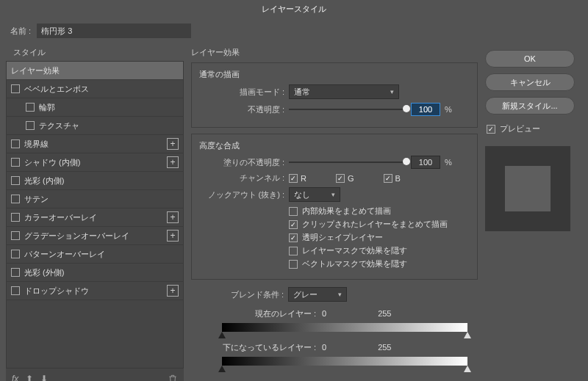  What do you see at coordinates (173, 377) in the screenshot?
I see `trash-icon` at bounding box center [173, 377].